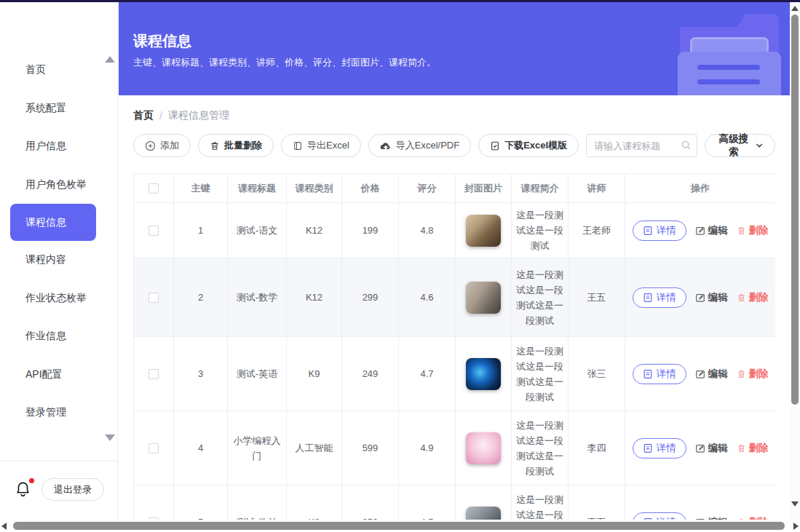 The image size is (800, 532). Describe the element at coordinates (321, 146) in the screenshot. I see `export-excel-button: 导出Excel` at that location.